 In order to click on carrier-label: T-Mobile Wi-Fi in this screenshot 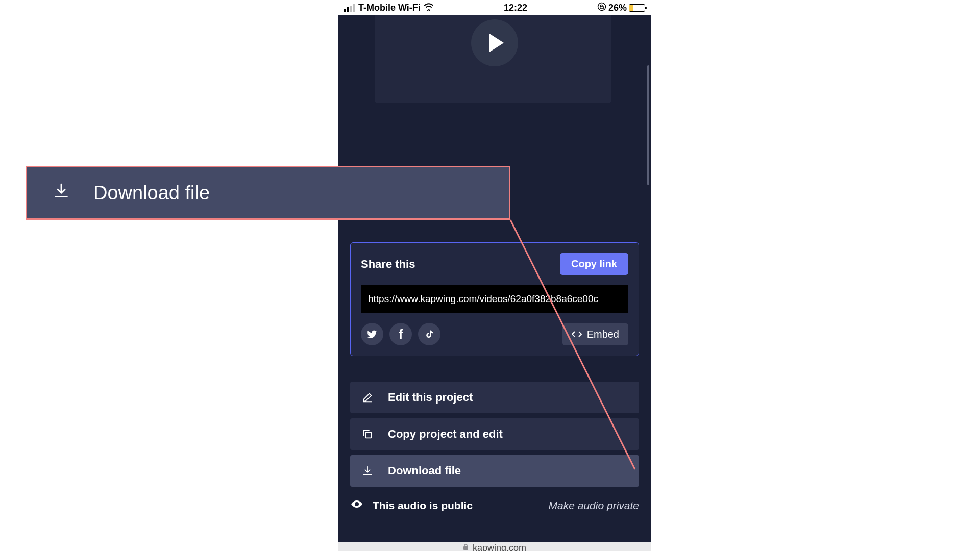, I will do `click(389, 8)`.